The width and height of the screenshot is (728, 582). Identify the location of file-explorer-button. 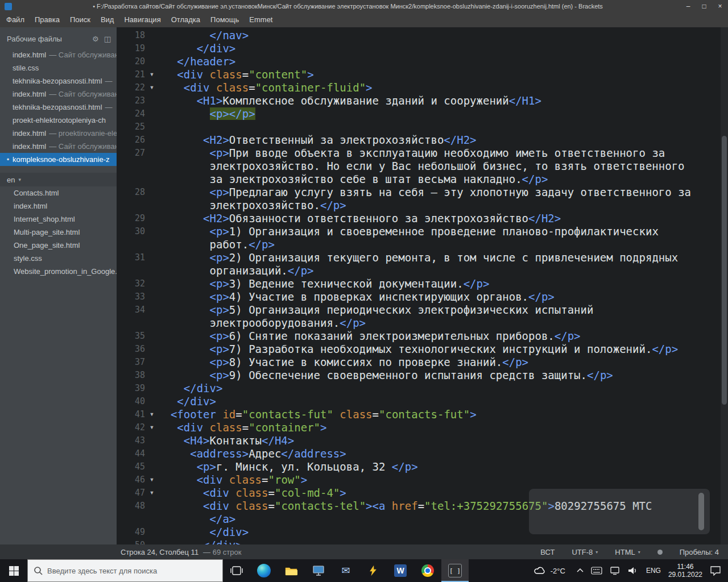
(291, 571).